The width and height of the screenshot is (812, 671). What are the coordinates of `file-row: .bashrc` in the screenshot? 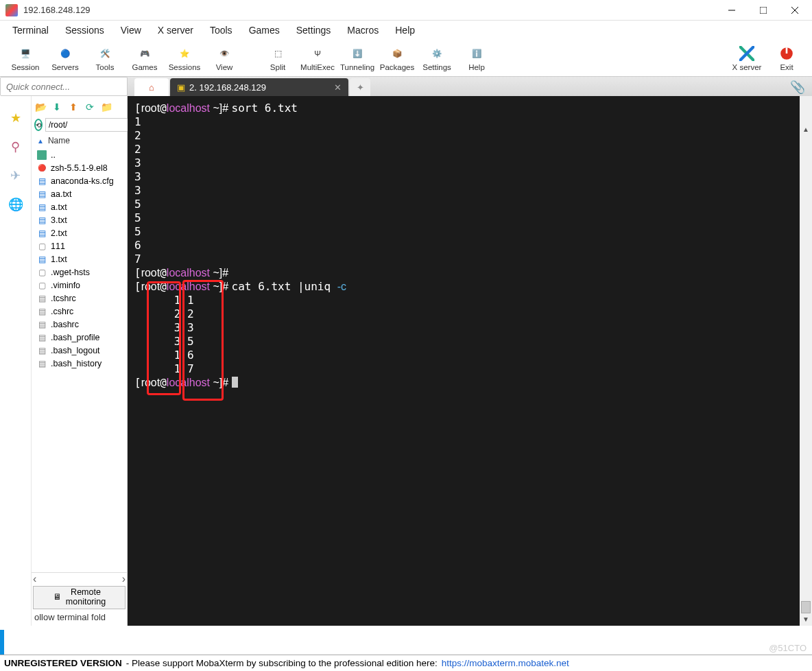 It's located at (80, 324).